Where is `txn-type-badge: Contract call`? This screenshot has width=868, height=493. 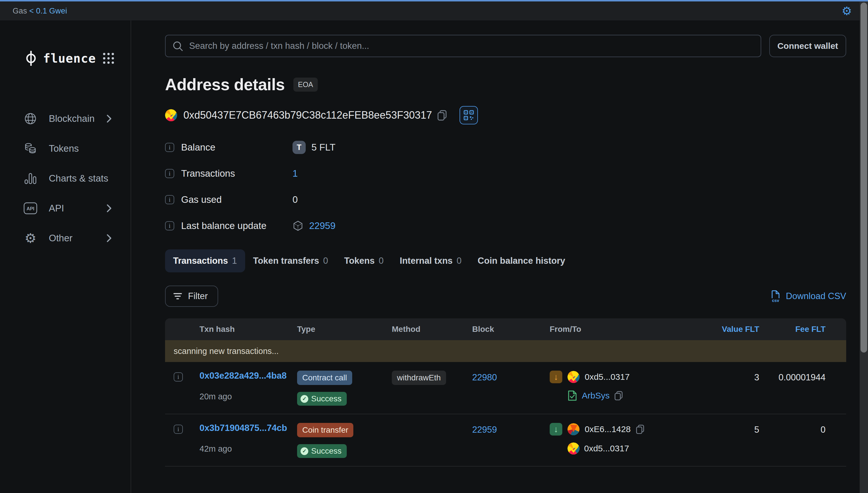
txn-type-badge: Contract call is located at coordinates (325, 378).